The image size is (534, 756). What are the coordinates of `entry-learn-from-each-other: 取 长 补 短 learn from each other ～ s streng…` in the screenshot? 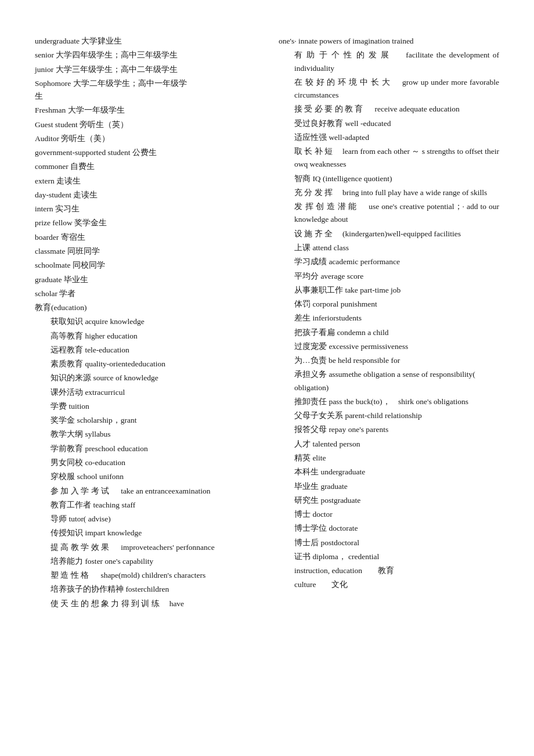 It's located at (389, 158).